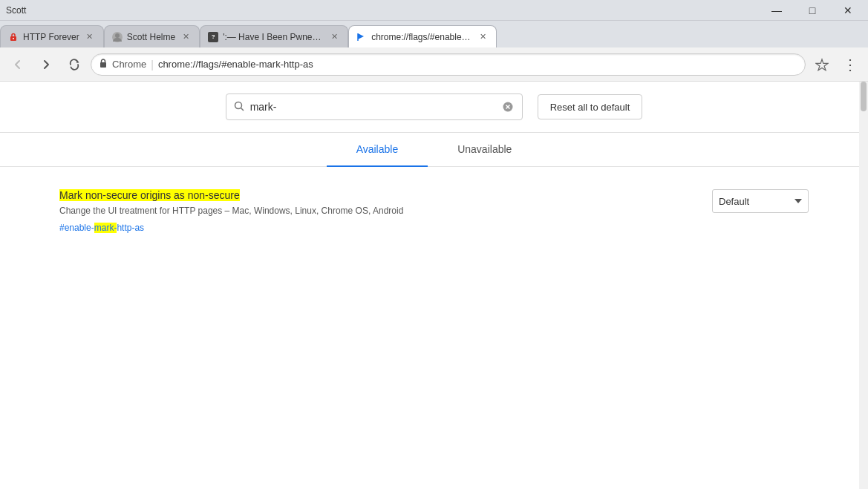  Describe the element at coordinates (90, 37) in the screenshot. I see `tab-close-http-forever: ✕` at that location.